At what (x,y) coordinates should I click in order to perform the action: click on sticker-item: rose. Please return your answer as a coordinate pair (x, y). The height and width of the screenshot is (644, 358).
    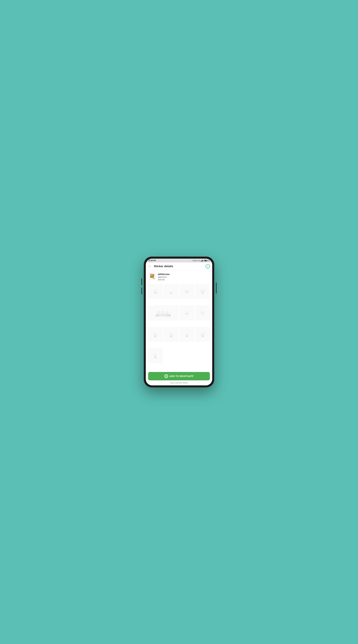
    Looking at the image, I should click on (171, 334).